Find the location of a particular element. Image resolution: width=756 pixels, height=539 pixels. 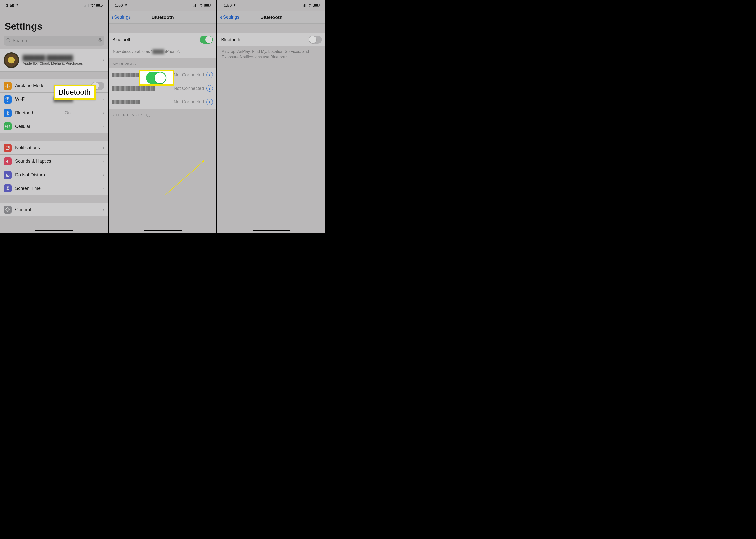

profile-name-redacted: ██████ ███████ is located at coordinates (62, 58).